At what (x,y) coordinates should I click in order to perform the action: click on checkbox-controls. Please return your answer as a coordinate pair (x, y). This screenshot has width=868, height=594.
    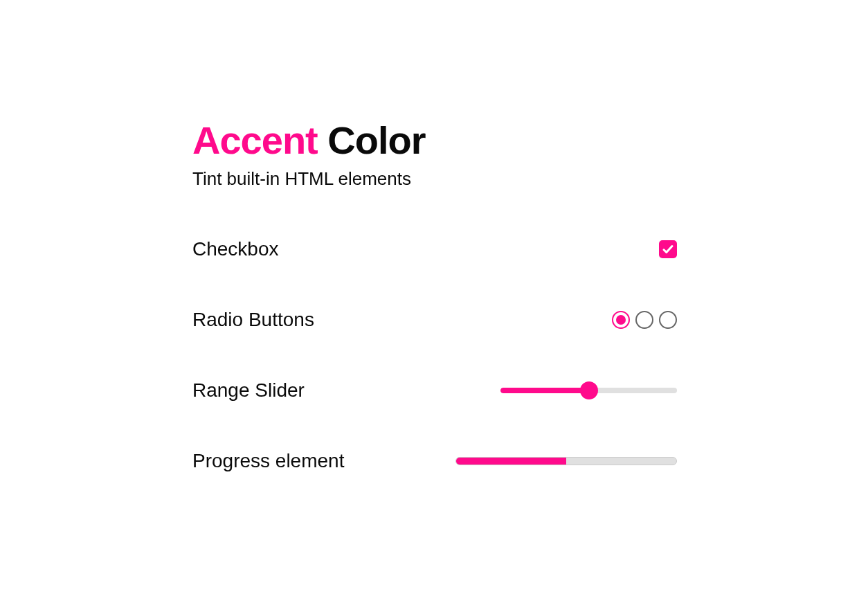
    Looking at the image, I should click on (668, 249).